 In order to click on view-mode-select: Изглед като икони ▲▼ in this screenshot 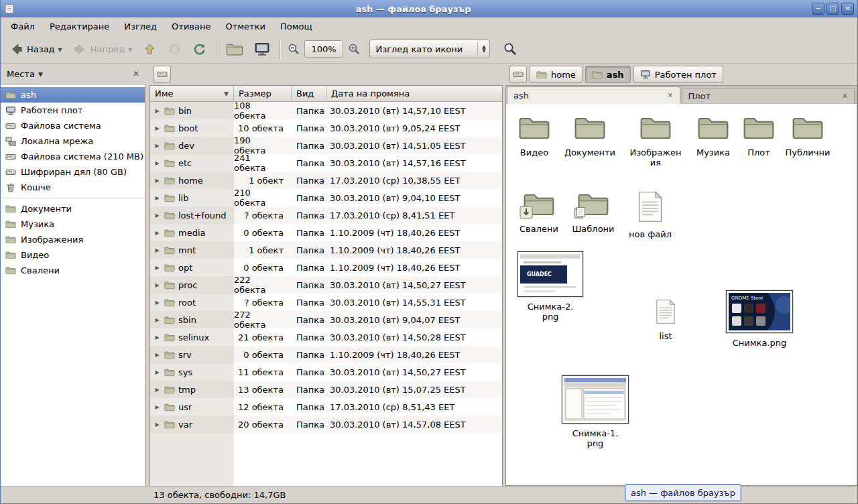, I will do `click(430, 49)`.